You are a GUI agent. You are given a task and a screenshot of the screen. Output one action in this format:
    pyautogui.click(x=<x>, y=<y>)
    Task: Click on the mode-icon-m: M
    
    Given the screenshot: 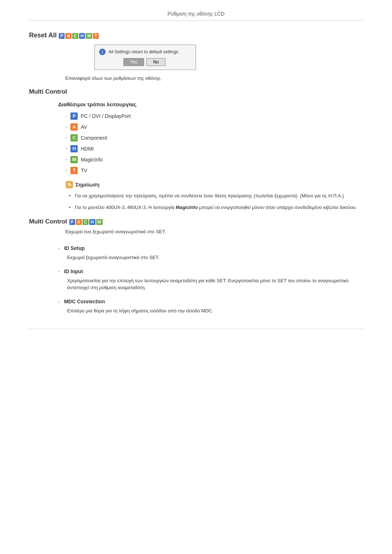 What is the action you would take?
    pyautogui.click(x=74, y=160)
    